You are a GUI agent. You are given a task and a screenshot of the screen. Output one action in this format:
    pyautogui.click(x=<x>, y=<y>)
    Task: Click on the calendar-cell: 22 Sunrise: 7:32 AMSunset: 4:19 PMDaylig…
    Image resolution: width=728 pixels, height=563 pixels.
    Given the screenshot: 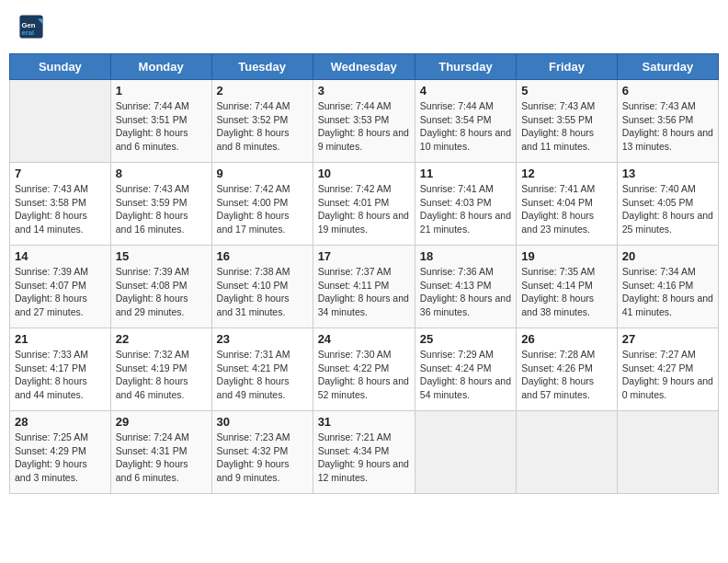 What is the action you would take?
    pyautogui.click(x=161, y=370)
    